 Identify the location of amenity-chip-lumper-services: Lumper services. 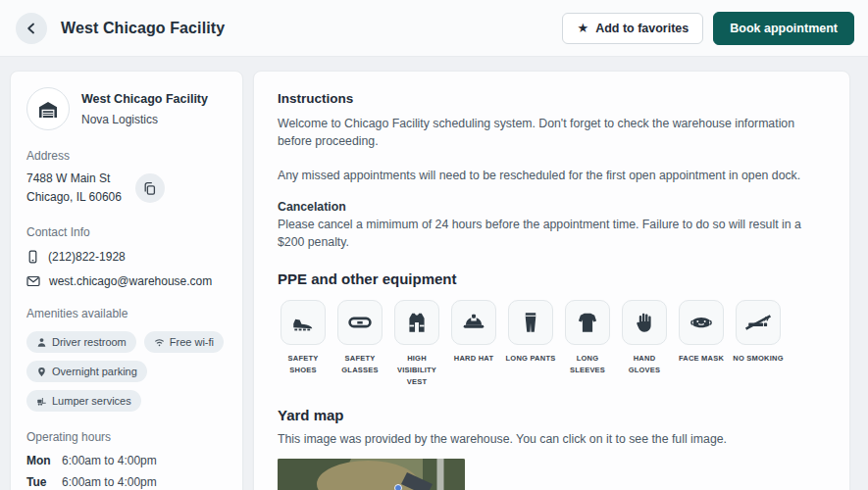
(84, 401).